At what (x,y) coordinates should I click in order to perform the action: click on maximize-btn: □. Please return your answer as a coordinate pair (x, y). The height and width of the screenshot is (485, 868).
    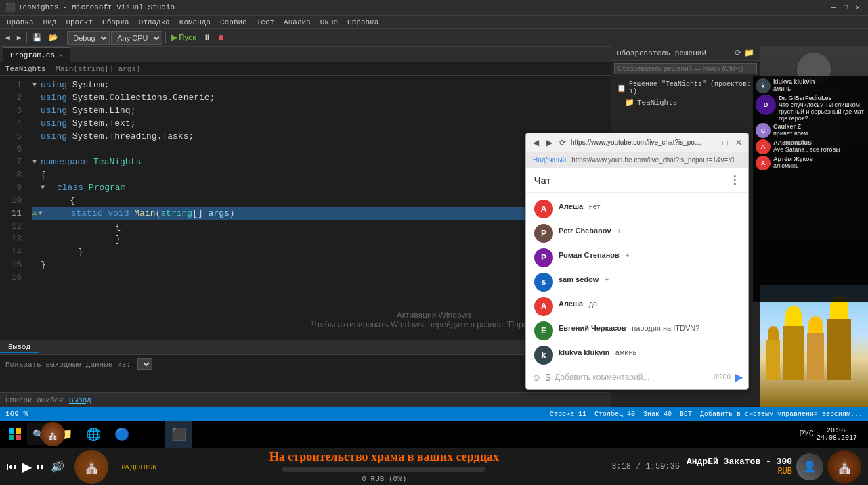
    Looking at the image, I should click on (846, 7).